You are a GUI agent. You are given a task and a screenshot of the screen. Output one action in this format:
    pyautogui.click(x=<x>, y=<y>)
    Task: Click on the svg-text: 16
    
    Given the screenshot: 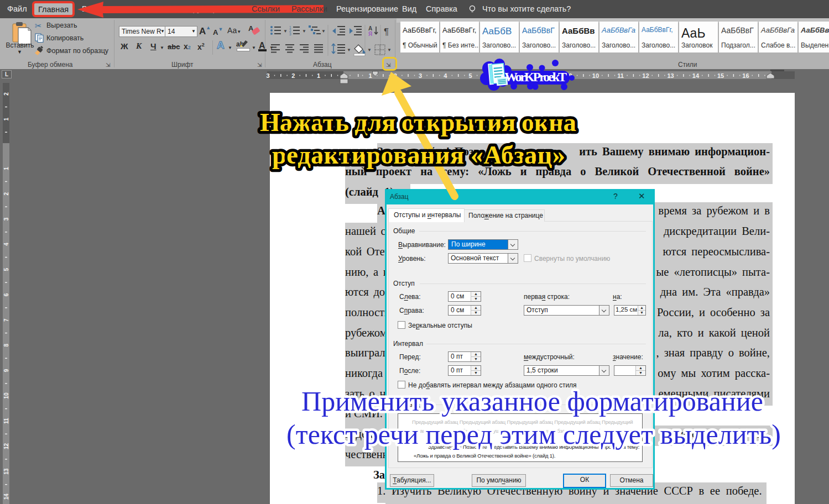 What is the action you would take?
    pyautogui.click(x=745, y=76)
    